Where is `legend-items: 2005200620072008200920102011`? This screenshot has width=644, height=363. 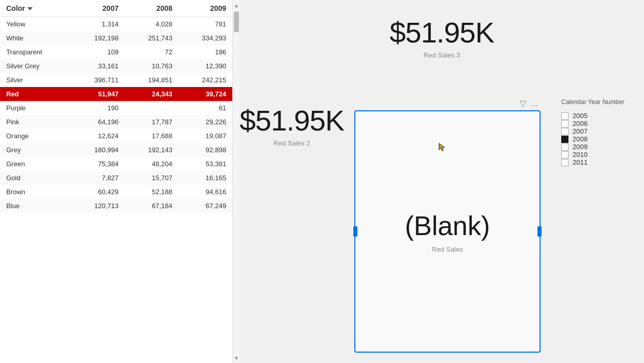
legend-items: 2005200620072008200920102011 is located at coordinates (597, 139).